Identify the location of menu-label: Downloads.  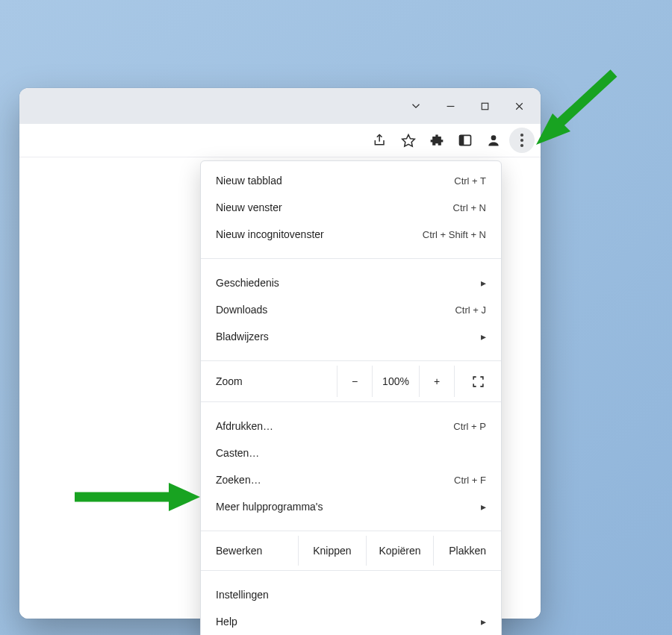
(335, 310).